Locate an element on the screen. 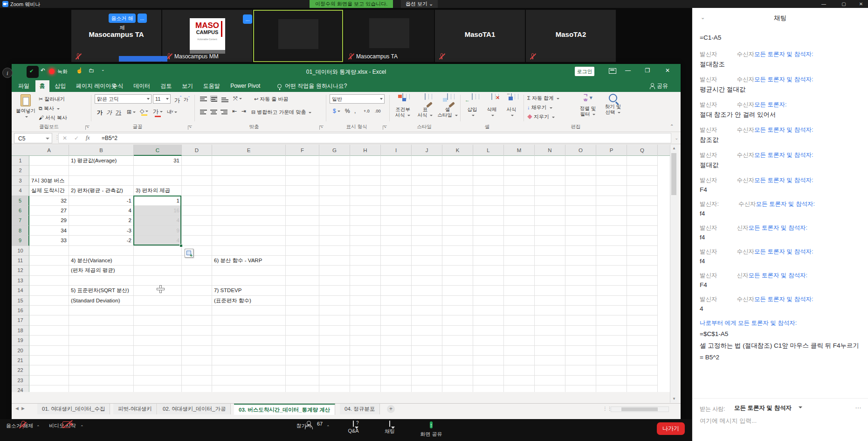 Image resolution: width=868 pixels, height=441 pixels. ribbon-tab-보기: 보기 is located at coordinates (187, 86).